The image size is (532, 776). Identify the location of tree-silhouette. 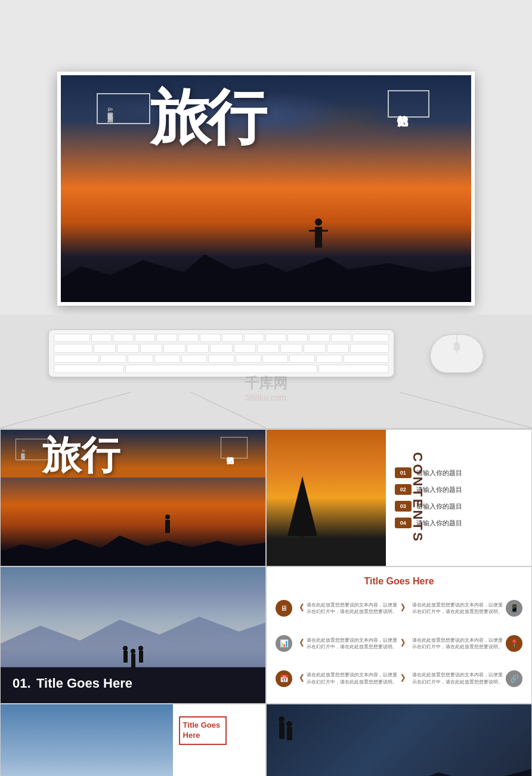
(302, 521).